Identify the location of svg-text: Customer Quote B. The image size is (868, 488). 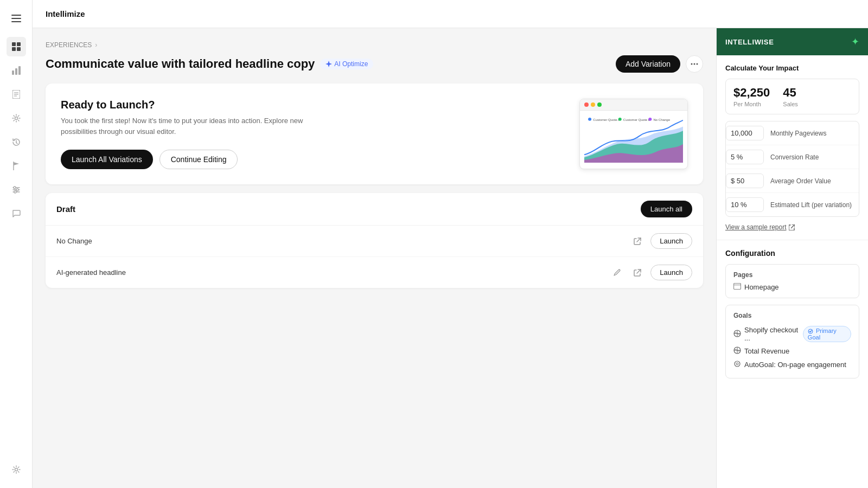
(637, 120).